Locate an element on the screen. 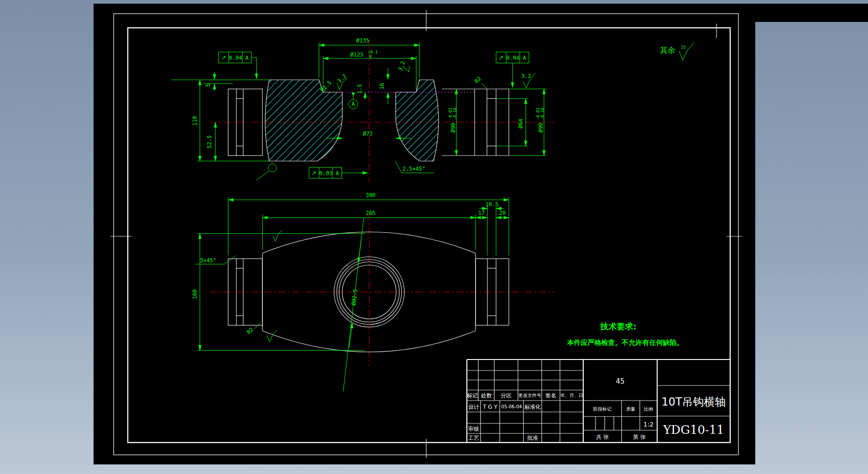 This screenshot has width=868, height=474. dim-h110: 110 is located at coordinates (195, 121).